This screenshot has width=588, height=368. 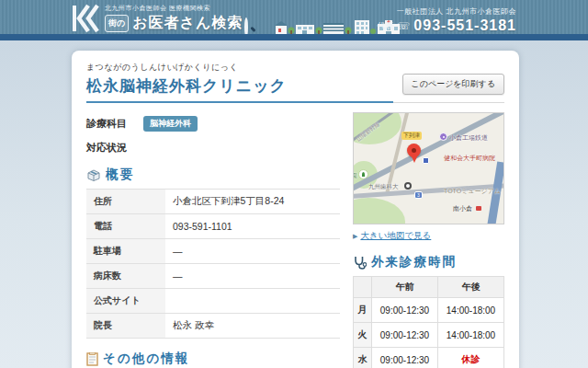 What do you see at coordinates (472, 191) in the screenshot?
I see `map-label-toto: TOTOミュージアム` at bounding box center [472, 191].